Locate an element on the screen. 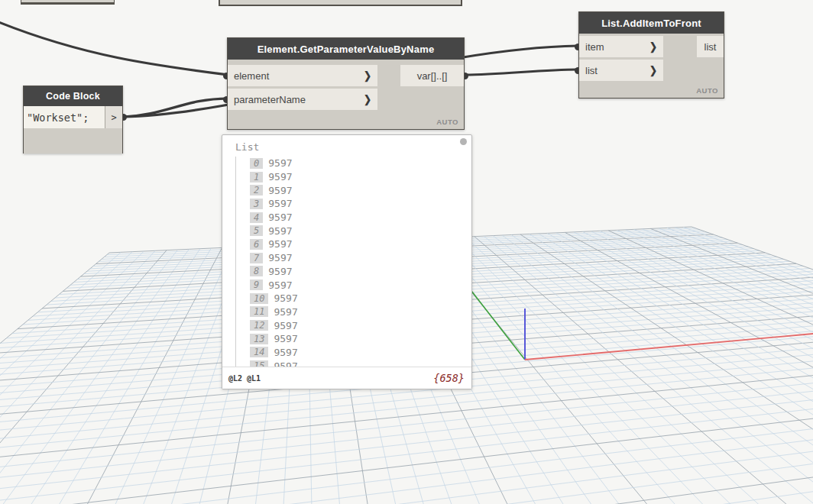 Image resolution: width=813 pixels, height=504 pixels. node-get-parameter-value-by-name: Element.GetParameterValueByName element … is located at coordinates (345, 84).